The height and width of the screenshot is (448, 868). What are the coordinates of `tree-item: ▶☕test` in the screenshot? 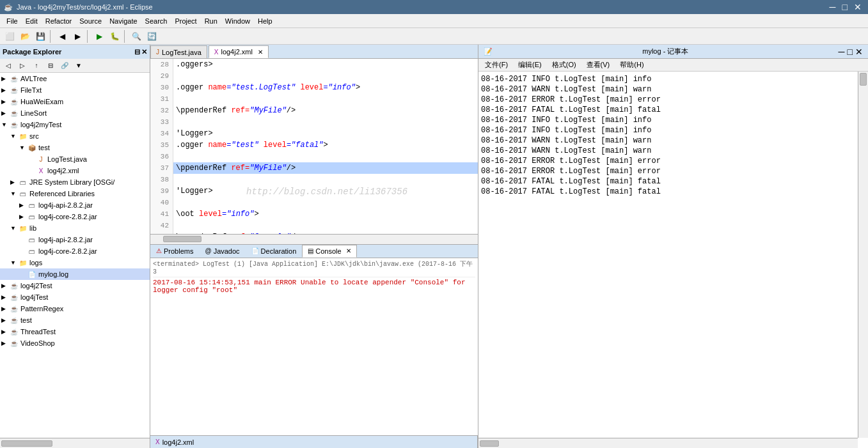 It's located at (75, 320).